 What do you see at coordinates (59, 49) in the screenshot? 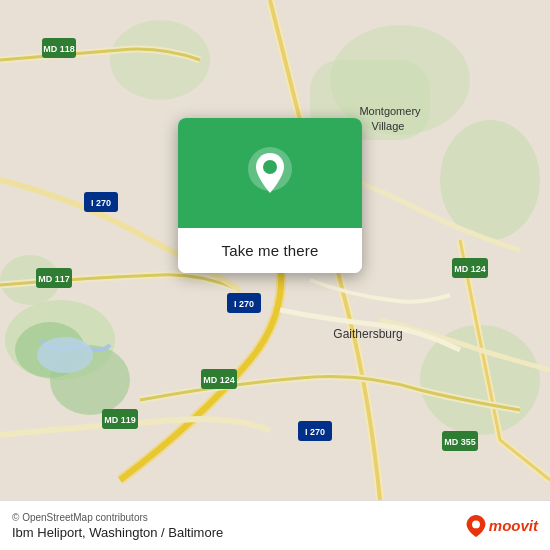
I see `svg-text: MD 118` at bounding box center [59, 49].